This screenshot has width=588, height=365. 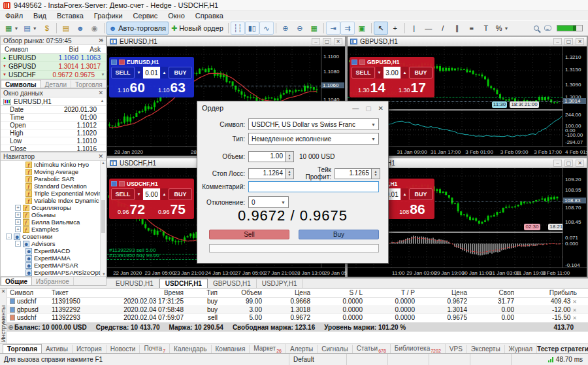 What do you see at coordinates (71, 16) in the screenshot?
I see `menu-item-2: Вставка` at bounding box center [71, 16].